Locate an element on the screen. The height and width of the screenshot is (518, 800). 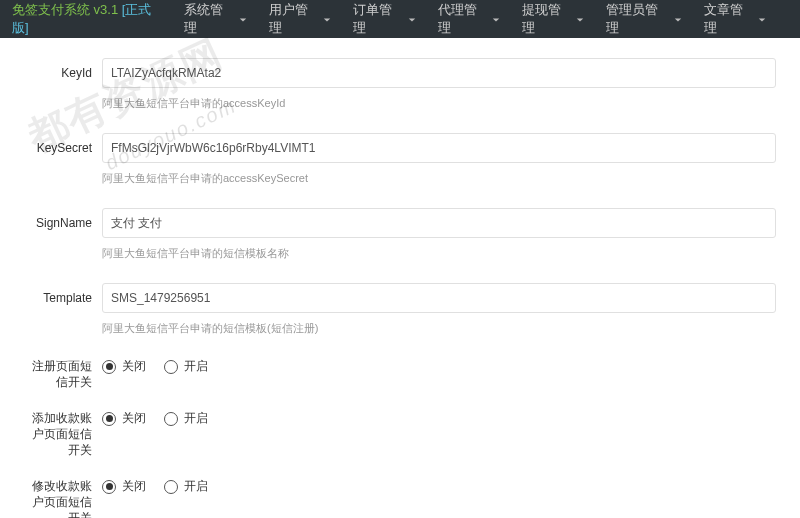
template-input is located at coordinates (439, 298).